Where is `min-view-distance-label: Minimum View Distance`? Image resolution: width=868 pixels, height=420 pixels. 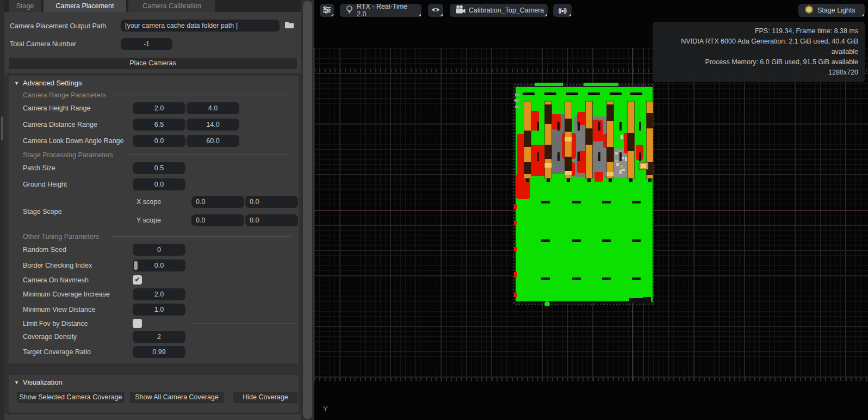
min-view-distance-label: Minimum View Distance is located at coordinates (59, 310).